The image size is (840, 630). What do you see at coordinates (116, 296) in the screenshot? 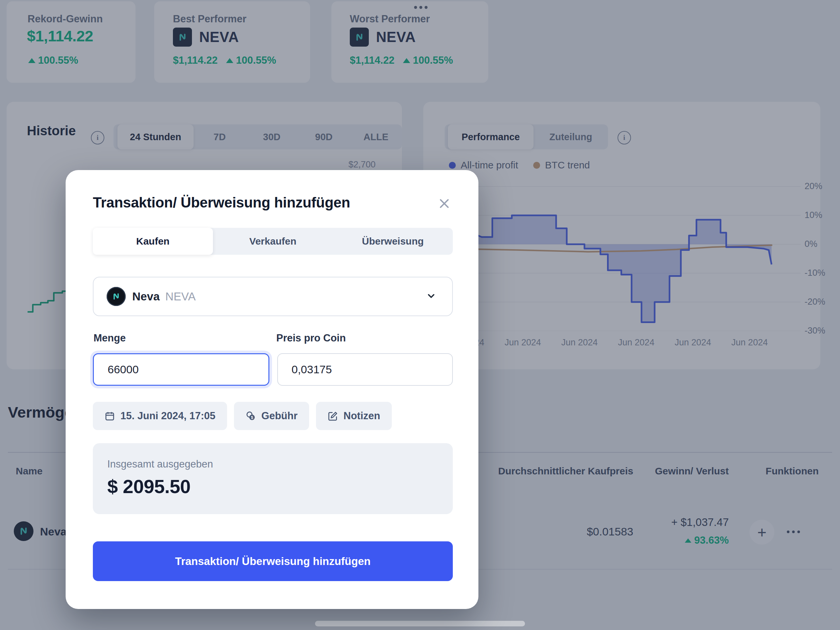
I see `neva-logo-icon` at bounding box center [116, 296].